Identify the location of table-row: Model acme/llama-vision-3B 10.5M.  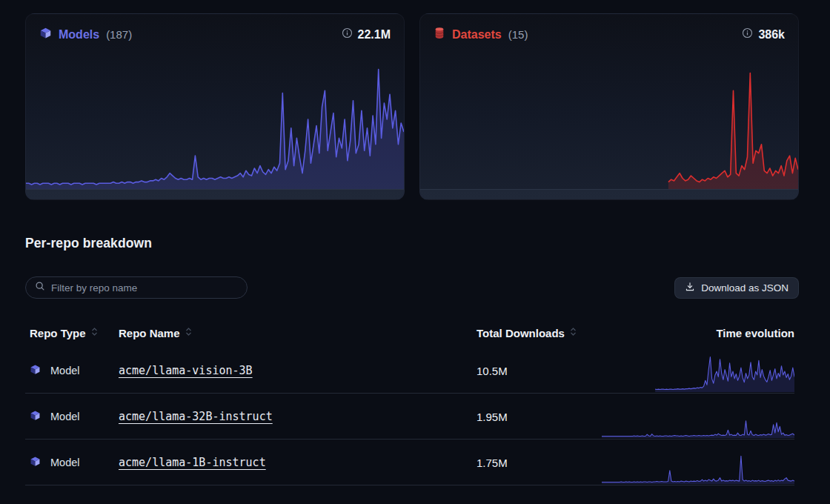
(410, 371).